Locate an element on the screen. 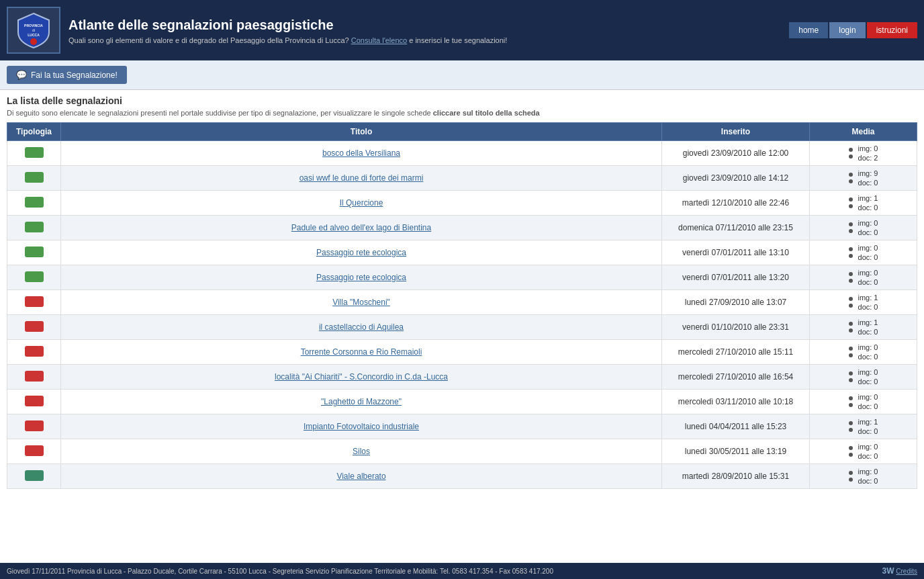 This screenshot has height=579, width=924. table-row: "Laghetto di Mazzone"mercoledì 03/11/201… is located at coordinates (462, 402).